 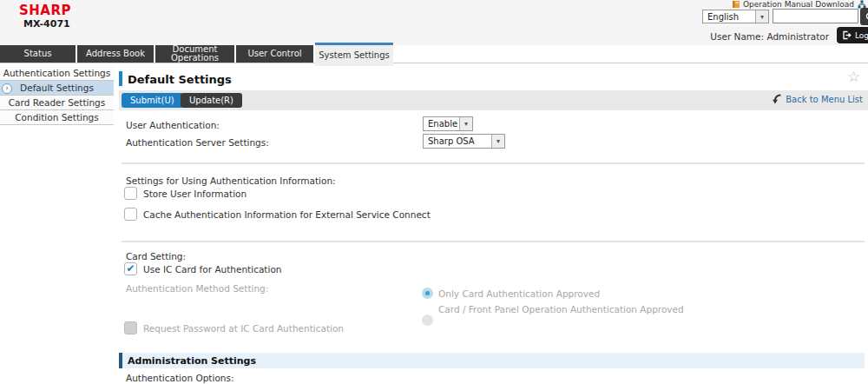 I want to click on cache-auth-info-label: Cache Authentication Information for Ext…, so click(x=286, y=215).